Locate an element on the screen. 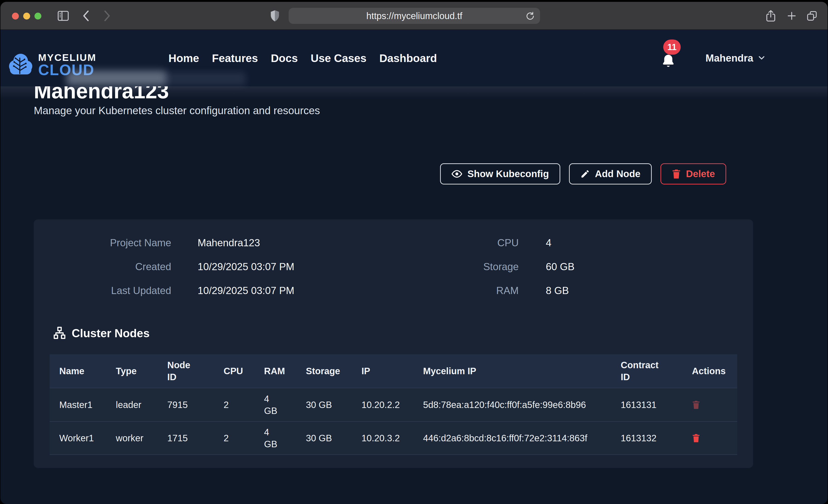 The image size is (828, 504). ram-value: 8 GB is located at coordinates (557, 291).